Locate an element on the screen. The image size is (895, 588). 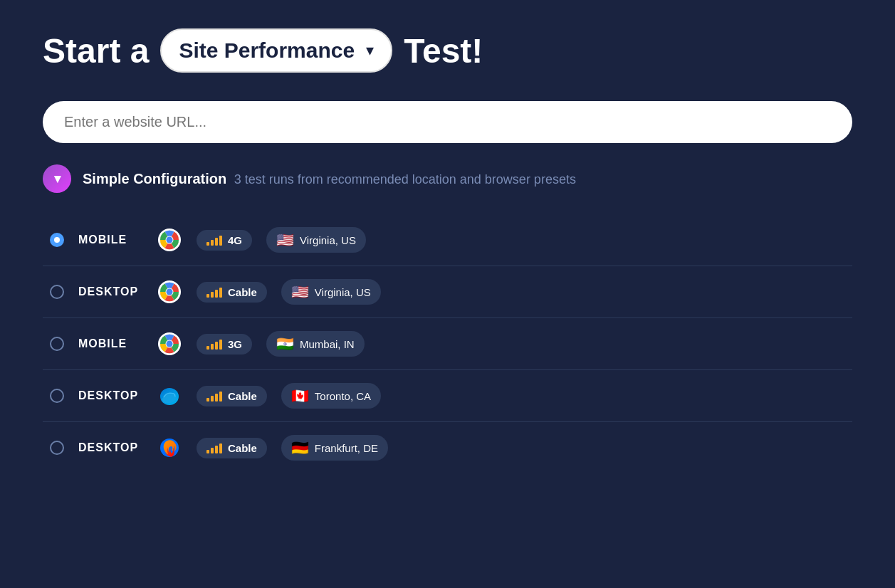
network-label-0: 4G is located at coordinates (235, 241).